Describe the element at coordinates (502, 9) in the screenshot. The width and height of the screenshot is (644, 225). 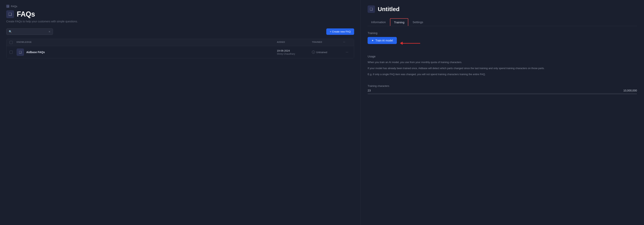
I see `right-header: ❏ Untitled` at that location.